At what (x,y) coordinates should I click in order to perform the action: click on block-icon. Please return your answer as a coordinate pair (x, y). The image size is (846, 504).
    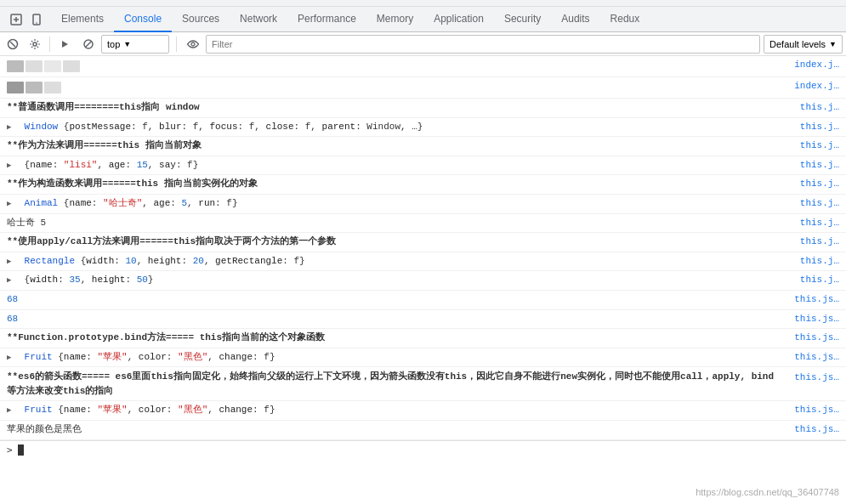
    Looking at the image, I should click on (88, 44).